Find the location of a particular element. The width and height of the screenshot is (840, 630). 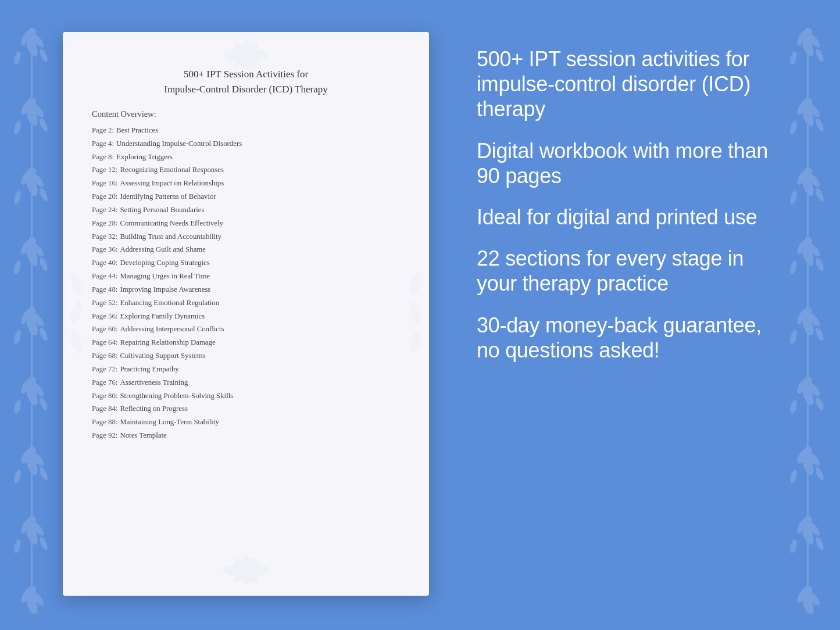

table-of-contents-item: Page 80:Strengthening Problem-Solving Sk… is located at coordinates (246, 396).